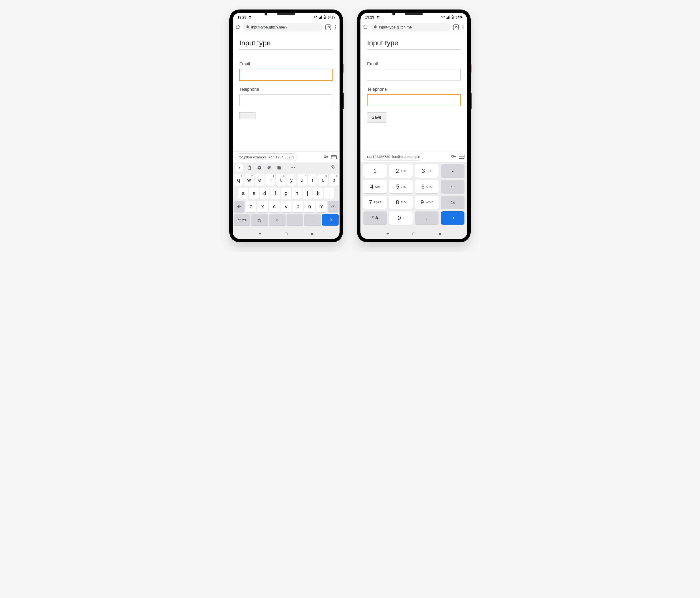 The width and height of the screenshot is (700, 598). I want to click on key-y: y6, so click(291, 180).